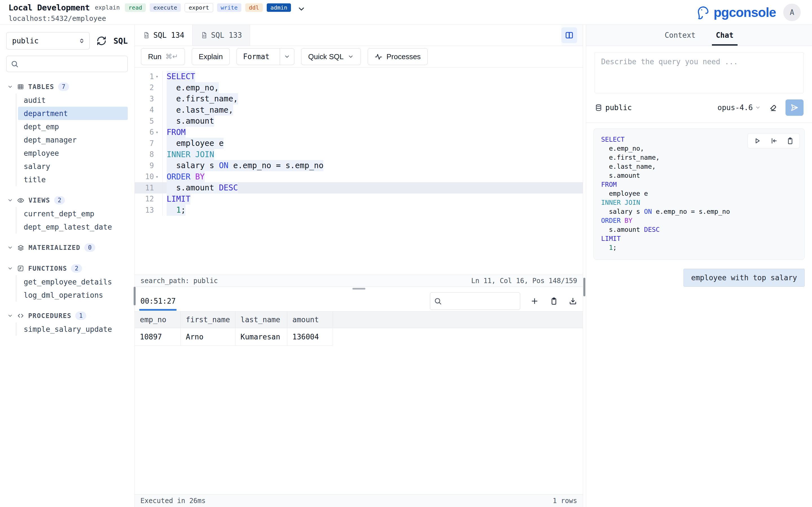  Describe the element at coordinates (573, 301) in the screenshot. I see `download-results-icon` at that location.